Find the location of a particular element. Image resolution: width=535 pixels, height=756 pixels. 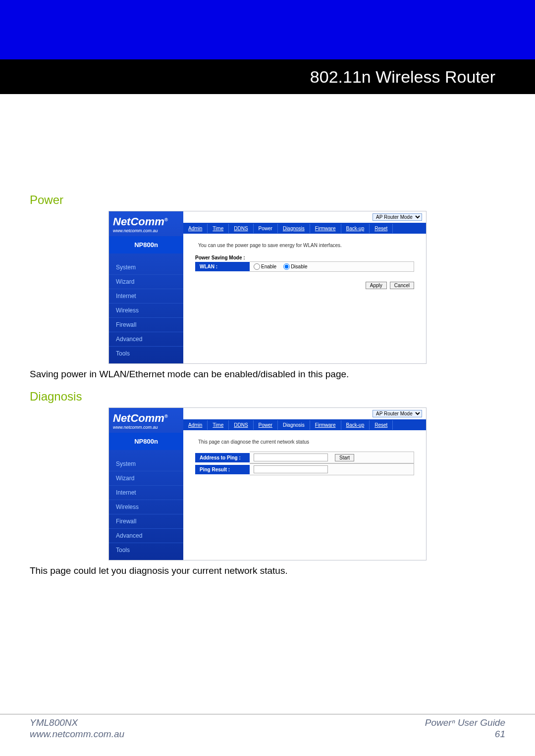

page-footer: YML800NX www.netcomm.com.au Powerⁿ User … is located at coordinates (268, 727).